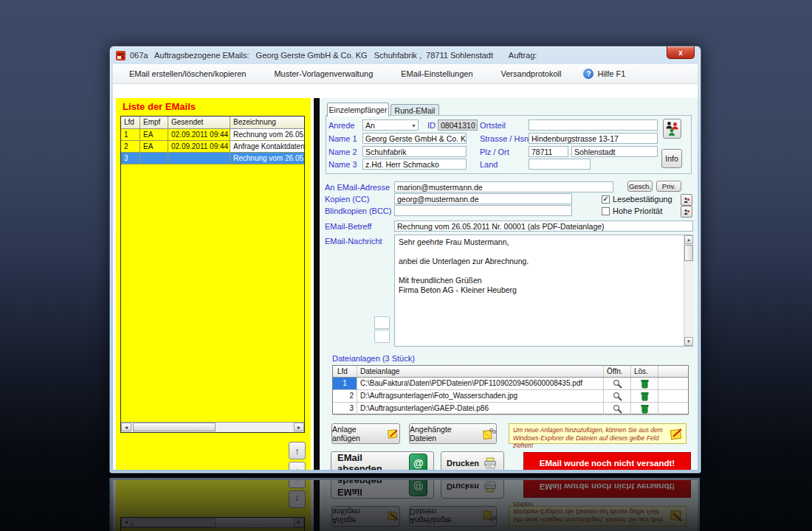 The height and width of the screenshot is (531, 812). What do you see at coordinates (548, 152) in the screenshot?
I see `plz-field: 78711` at bounding box center [548, 152].